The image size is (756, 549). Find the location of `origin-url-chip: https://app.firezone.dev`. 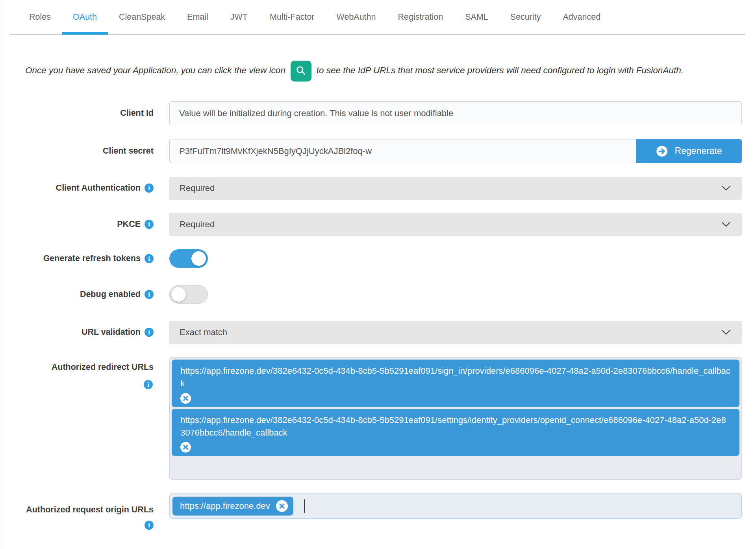

origin-url-chip: https://app.firezone.dev is located at coordinates (233, 506).